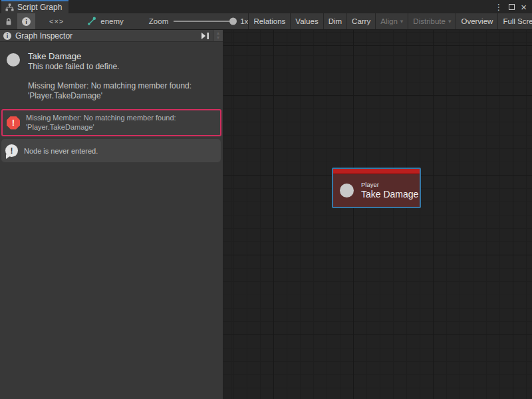 This screenshot has width=532, height=399. I want to click on tab-script-graph: Script Graph, so click(35, 7).